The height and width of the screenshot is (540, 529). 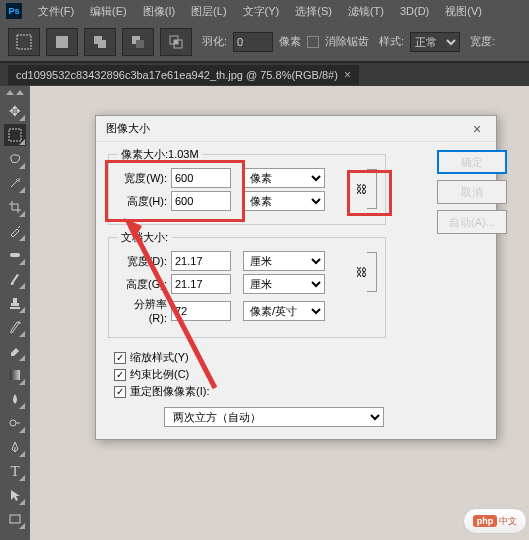 What do you see at coordinates (262, 12) in the screenshot?
I see `menu-type: 文字(Y)` at bounding box center [262, 12].